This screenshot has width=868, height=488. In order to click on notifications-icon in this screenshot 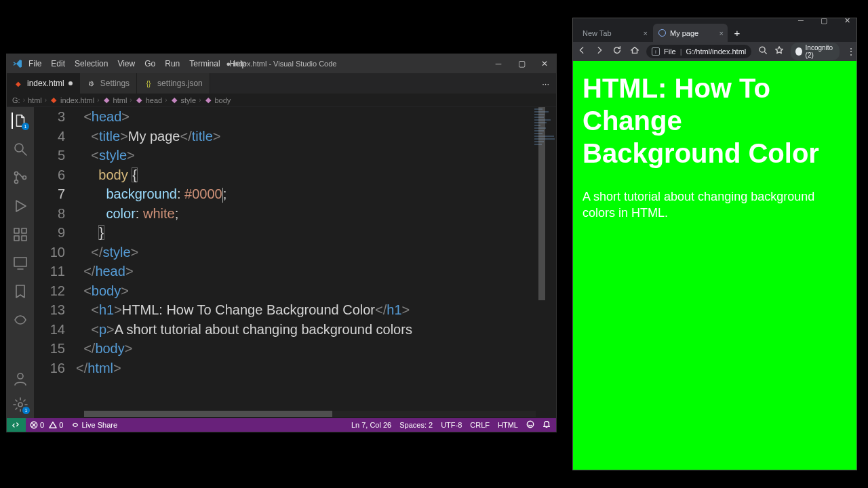, I will do `click(547, 425)`.